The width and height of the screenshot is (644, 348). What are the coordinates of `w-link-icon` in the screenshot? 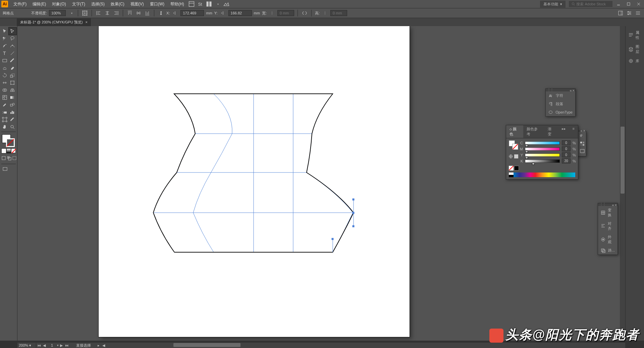 It's located at (272, 13).